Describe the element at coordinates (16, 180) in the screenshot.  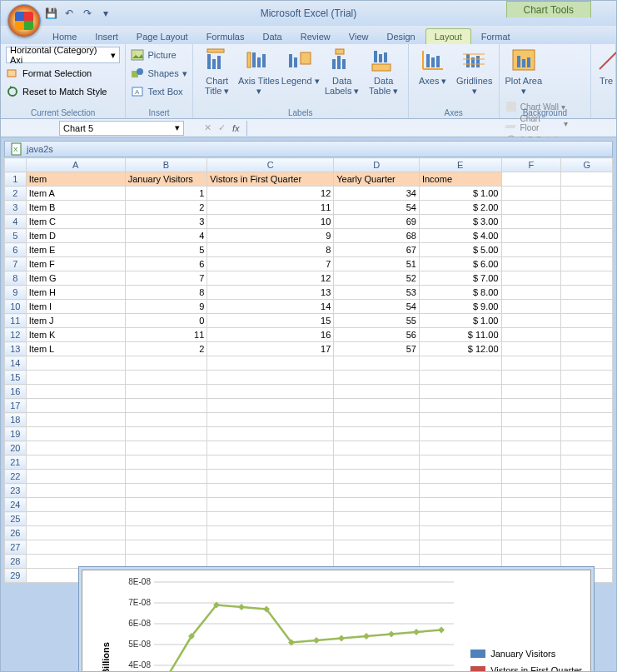
I see `row-header: 1` at that location.